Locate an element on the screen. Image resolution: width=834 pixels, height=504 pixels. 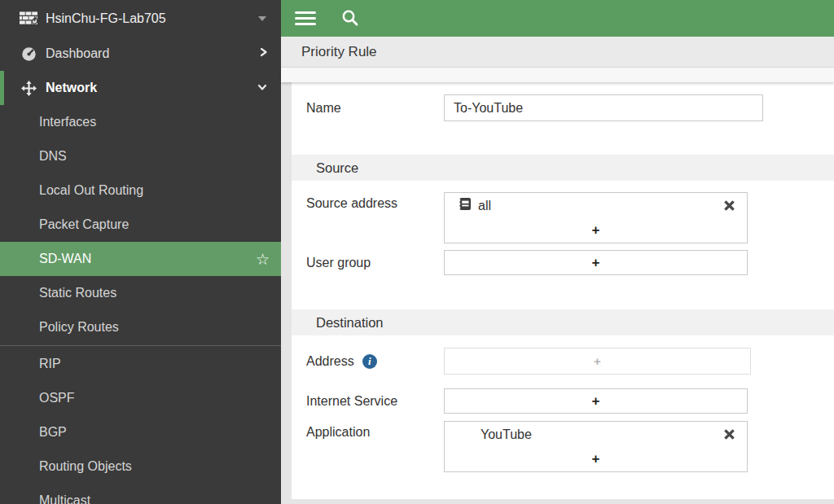
top-green-bar is located at coordinates (557, 18).